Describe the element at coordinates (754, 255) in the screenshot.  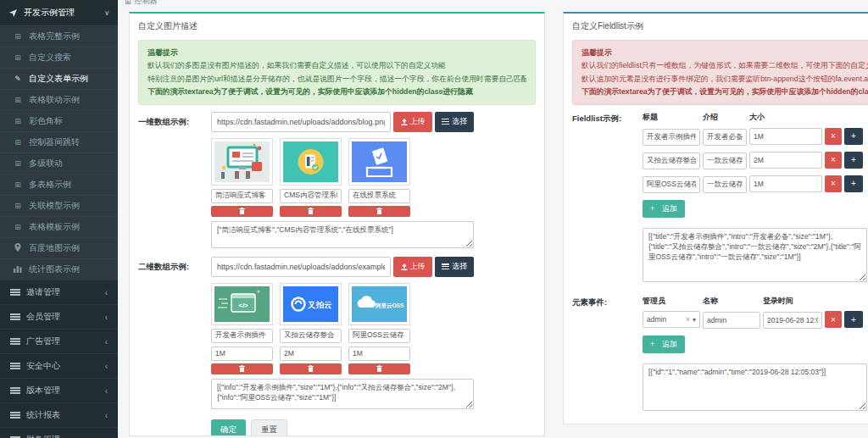
I see `fieldlist-json-textarea: [{"title":"开发者示例插件","intro":"开发者必备","siz…` at that location.